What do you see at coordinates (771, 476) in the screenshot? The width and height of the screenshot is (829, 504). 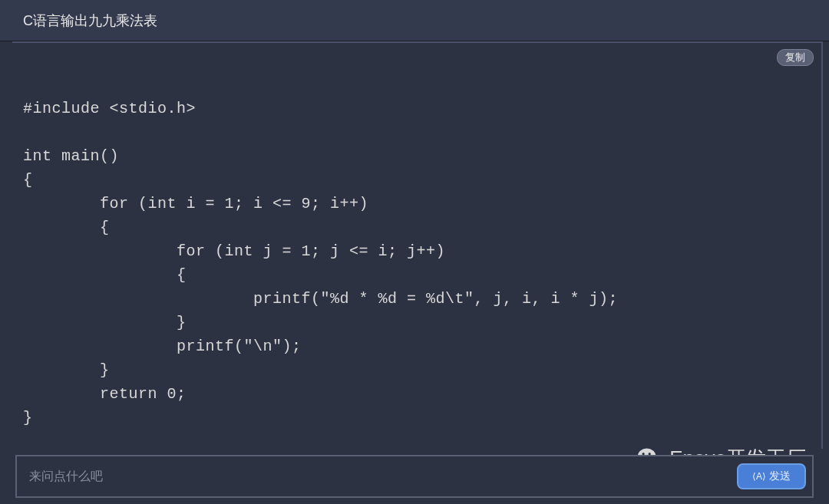 I see `send-button: ⟨A⟩ 发送` at bounding box center [771, 476].